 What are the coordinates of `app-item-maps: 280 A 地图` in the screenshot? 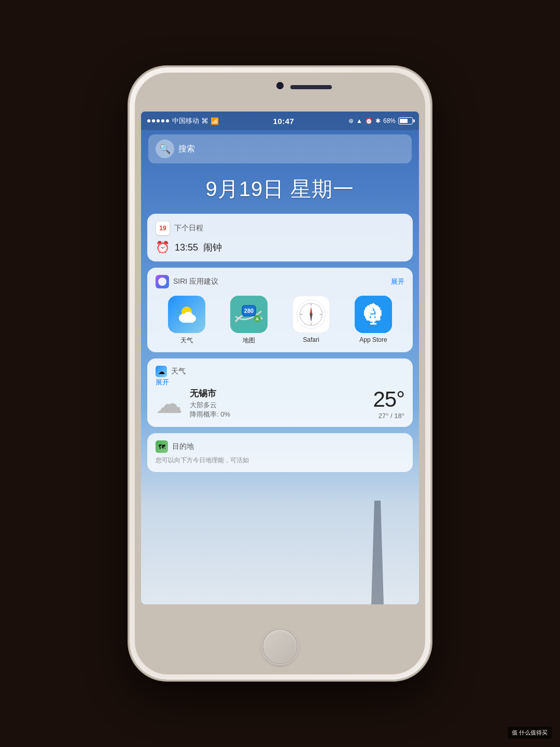 It's located at (249, 321).